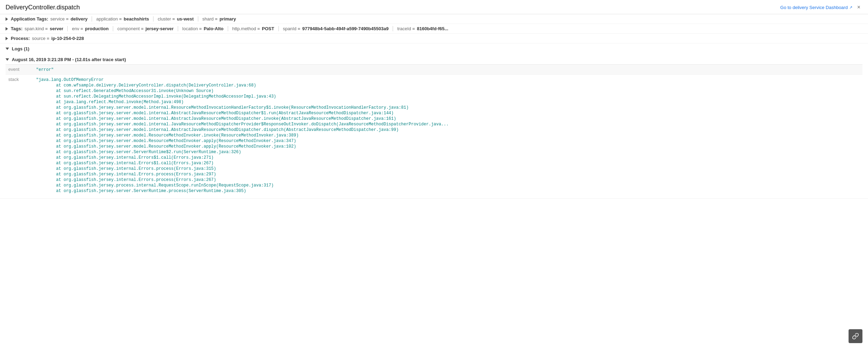 The width and height of the screenshot is (868, 357). What do you see at coordinates (71, 19) in the screenshot?
I see `tag-service: service = delivery` at bounding box center [71, 19].